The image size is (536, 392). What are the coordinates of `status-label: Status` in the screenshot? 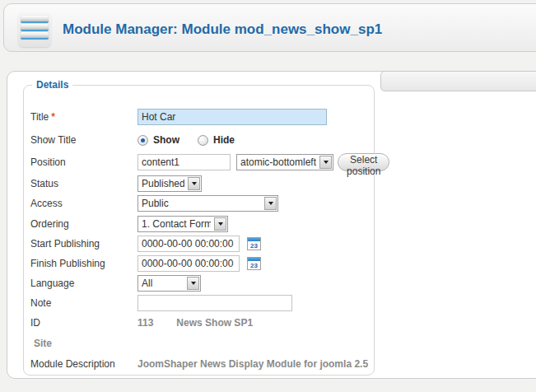 It's located at (84, 184).